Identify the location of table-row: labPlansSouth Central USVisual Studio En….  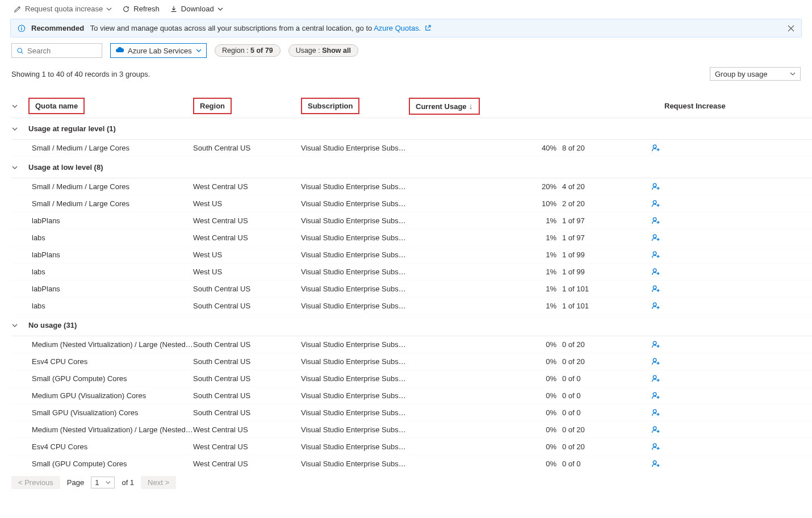
(412, 289).